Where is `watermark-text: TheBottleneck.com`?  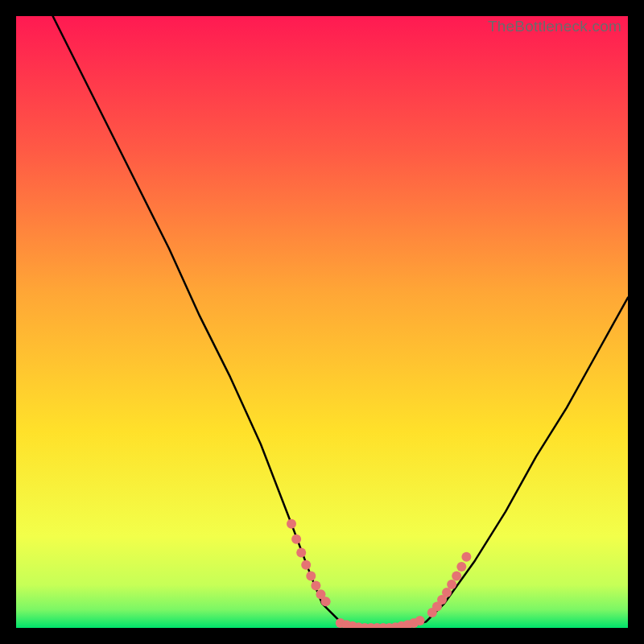 watermark-text: TheBottleneck.com is located at coordinates (555, 27).